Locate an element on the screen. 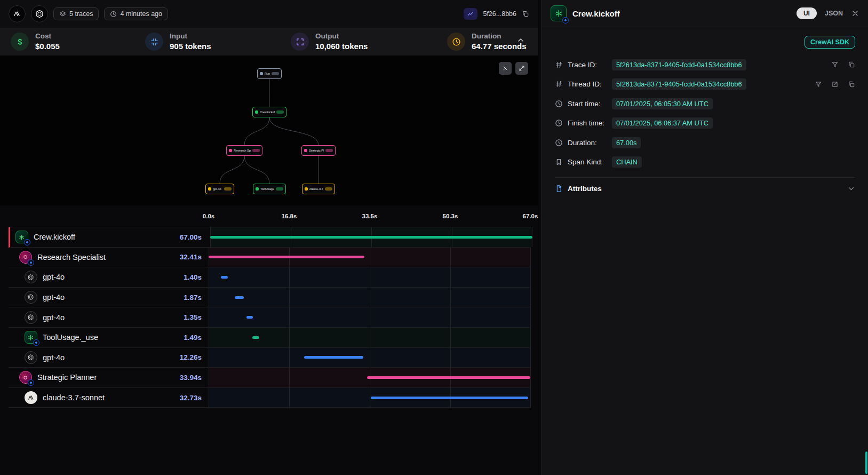  graph-node-run: Run is located at coordinates (269, 74).